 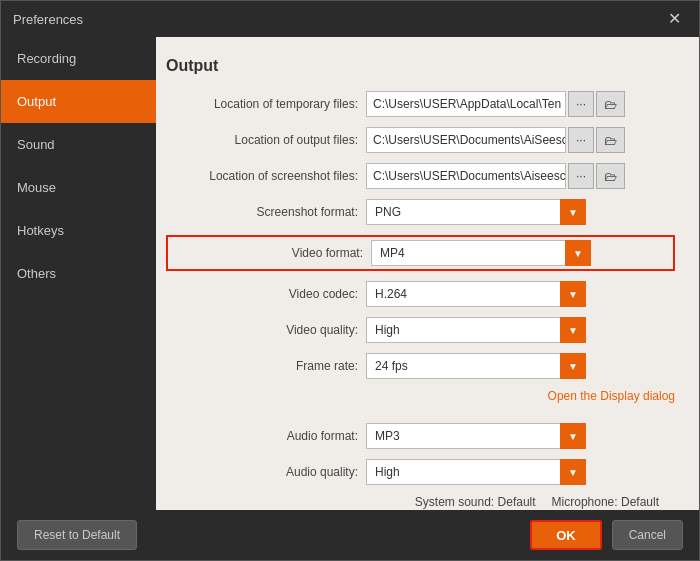 I want to click on audio-quality-row: Audio quality: High Medium Low ▼, so click(x=420, y=472).